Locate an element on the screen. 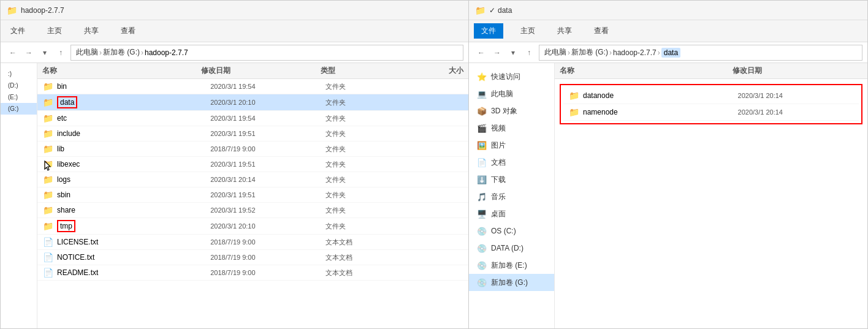 Image resolution: width=868 pixels, height=329 pixels. left-file-row: 📄README.txt2018/7/19 9:00文本文档 is located at coordinates (253, 273).